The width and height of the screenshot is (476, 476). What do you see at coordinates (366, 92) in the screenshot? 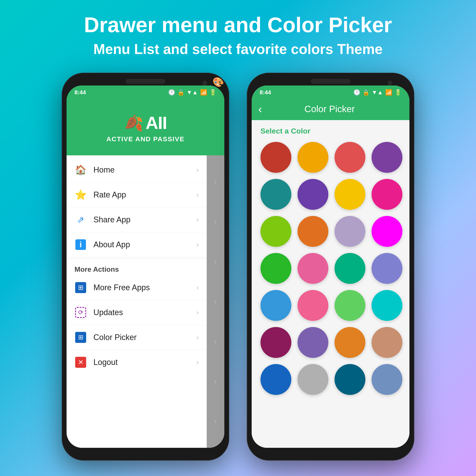
I see `lock-icon-r: 🔒` at bounding box center [366, 92].